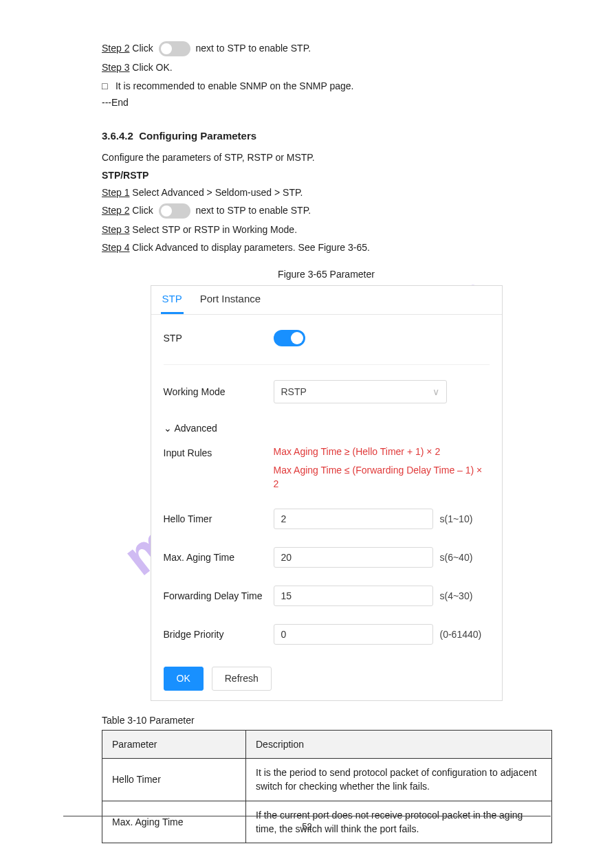 Image resolution: width=614 pixels, height=868 pixels. Describe the element at coordinates (175, 780) in the screenshot. I see `cell-param: Hello Timer` at that location.